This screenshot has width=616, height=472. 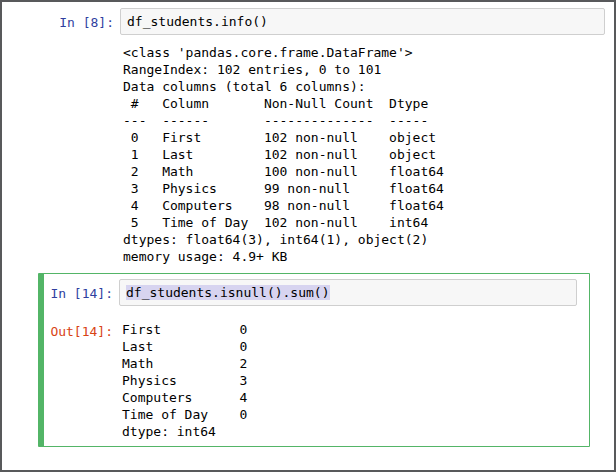 I want to click on input-row-14: In [14]: df_students.isnull().sum(), so click(x=316, y=292).